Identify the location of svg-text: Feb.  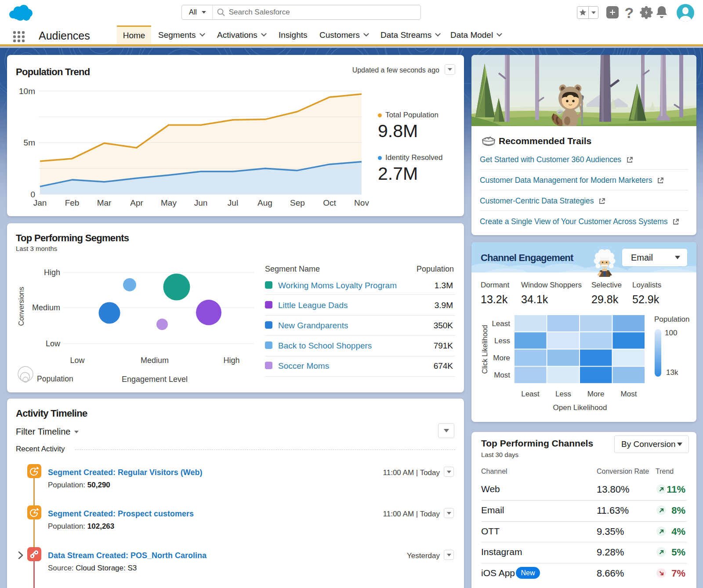
(72, 203).